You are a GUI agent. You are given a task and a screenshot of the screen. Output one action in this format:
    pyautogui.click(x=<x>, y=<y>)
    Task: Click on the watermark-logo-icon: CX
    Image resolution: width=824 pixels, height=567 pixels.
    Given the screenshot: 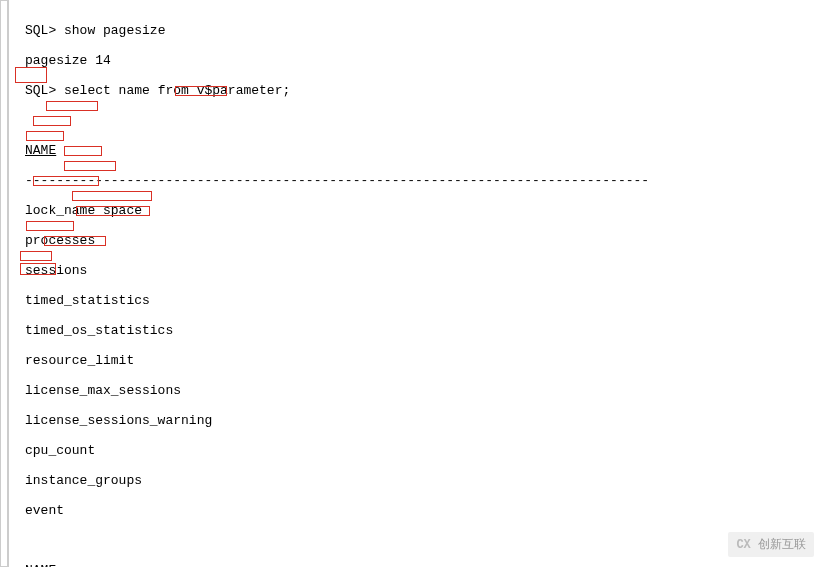 What is the action you would take?
    pyautogui.click(x=743, y=545)
    